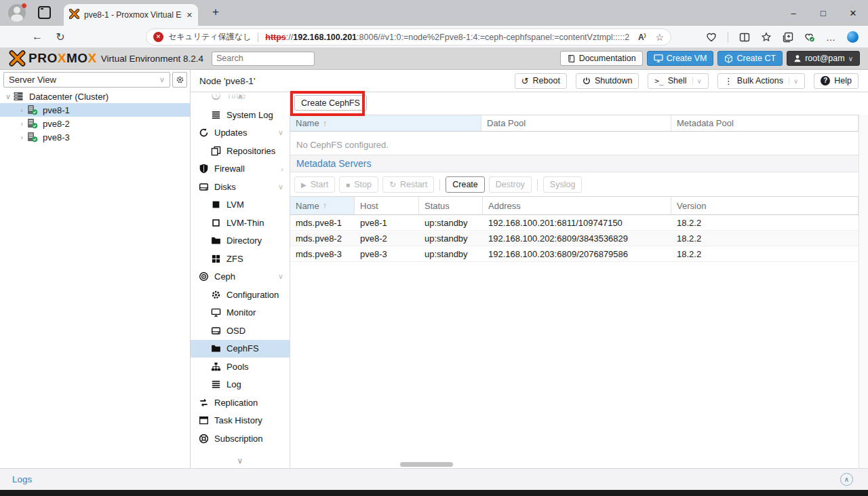  What do you see at coordinates (823, 14) in the screenshot?
I see `maximize-button: □` at bounding box center [823, 14].